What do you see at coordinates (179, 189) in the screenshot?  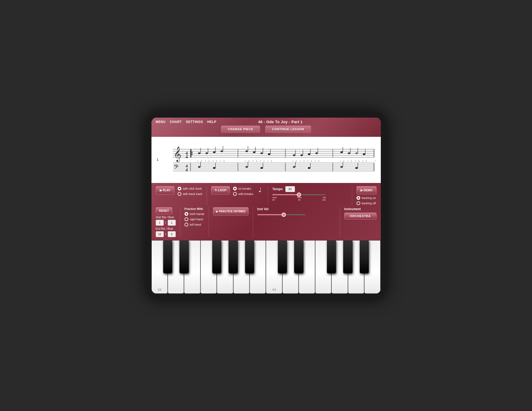 I see `click-track-radio` at bounding box center [179, 189].